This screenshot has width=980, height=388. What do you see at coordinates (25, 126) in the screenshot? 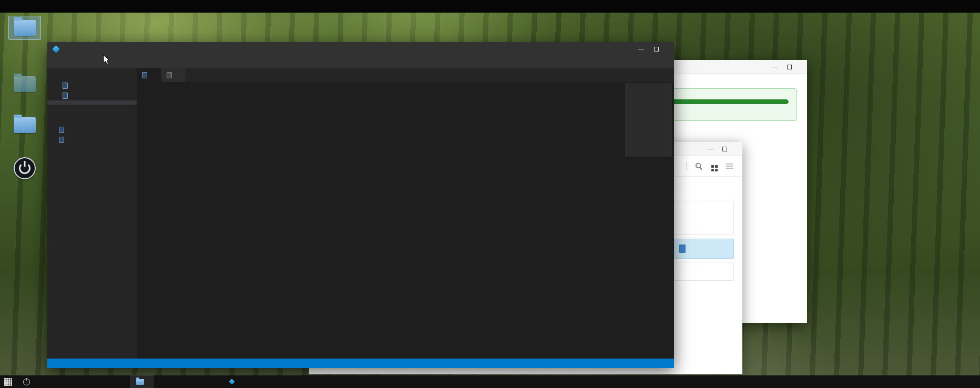
I see `desktop-icon-test` at bounding box center [25, 126].